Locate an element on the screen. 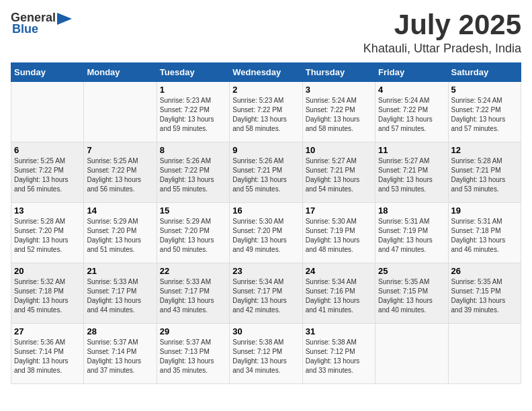  day-info: Sunrise: 5:28 AMSunset: 7:21 PMDaylight:… is located at coordinates (485, 175).